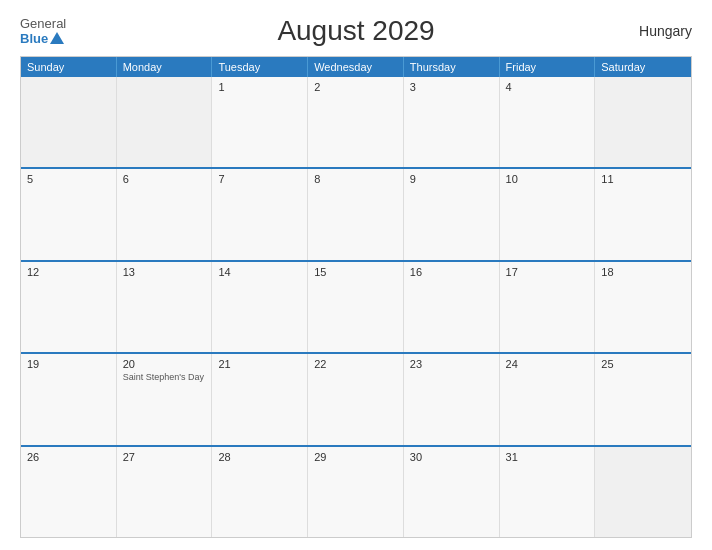 This screenshot has height=550, width=712. What do you see at coordinates (356, 492) in the screenshot?
I see `day-cell: 29` at bounding box center [356, 492].